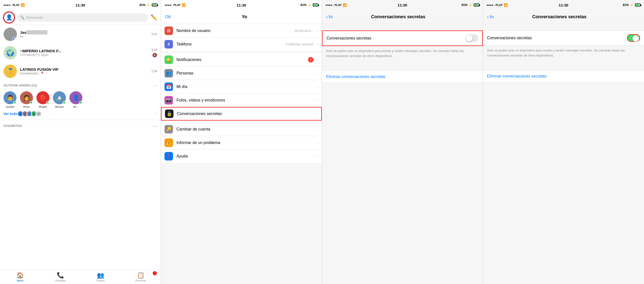  What do you see at coordinates (60, 107) in the screenshot?
I see `active-name-alessio: Alessio` at bounding box center [60, 107].